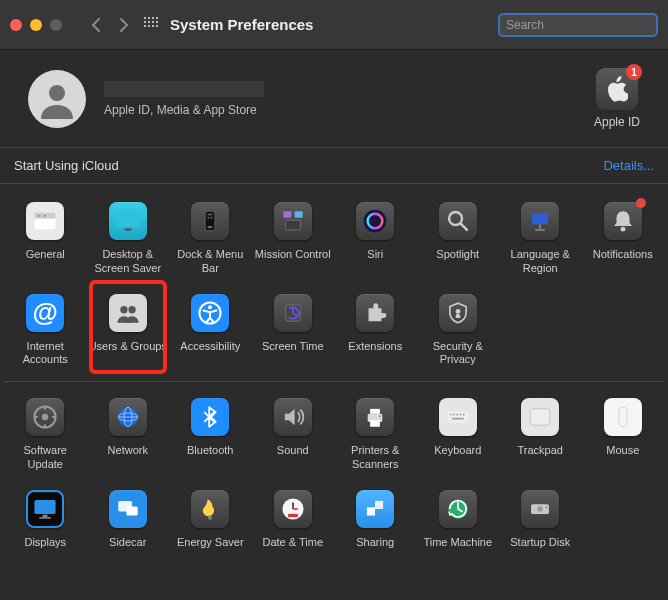 The width and height of the screenshot is (668, 600). Describe the element at coordinates (540, 262) in the screenshot. I see `pref-label: Language & Region` at that location.